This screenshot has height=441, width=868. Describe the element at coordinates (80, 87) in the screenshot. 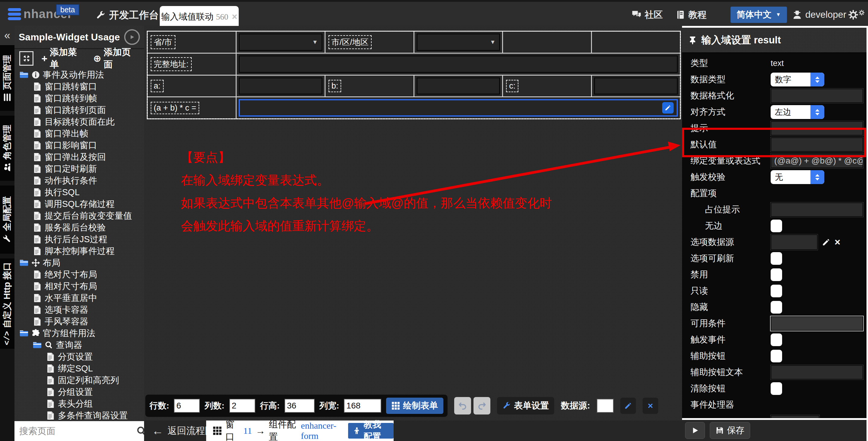

I see `tree-page-item: 窗口跳转窗口` at that location.